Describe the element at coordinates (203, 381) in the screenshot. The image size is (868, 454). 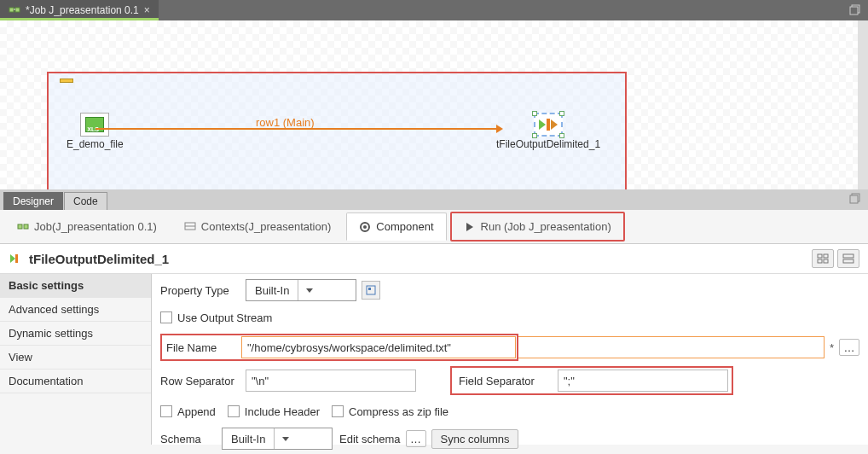
I see `label-row-sep: Row Separator` at that location.